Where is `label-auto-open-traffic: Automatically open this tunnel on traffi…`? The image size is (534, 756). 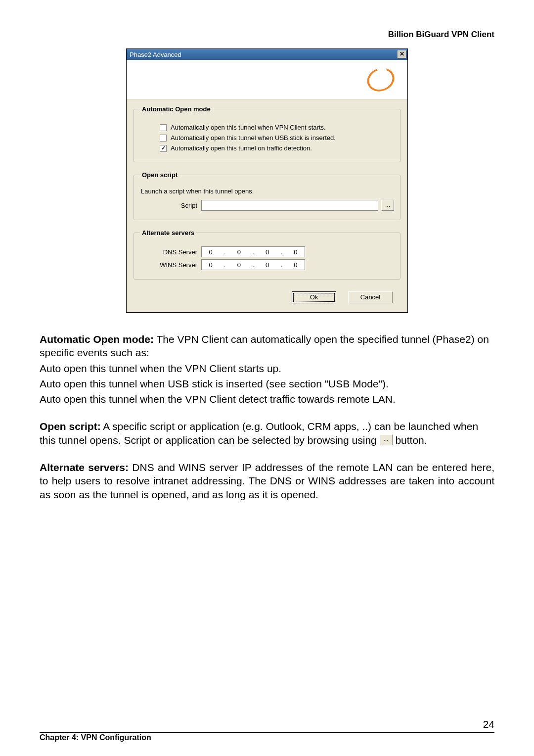
label-auto-open-traffic: Automatically open this tunnel on traffi… is located at coordinates (241, 148).